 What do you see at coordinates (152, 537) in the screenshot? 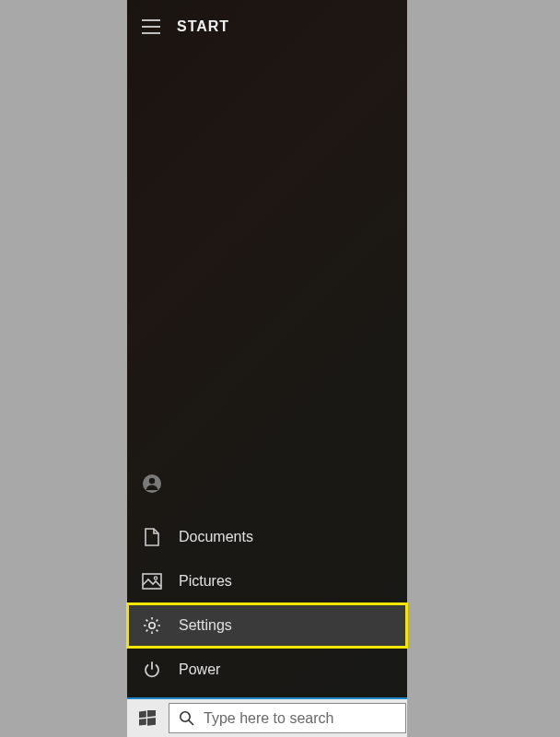
I see `document-icon` at bounding box center [152, 537].